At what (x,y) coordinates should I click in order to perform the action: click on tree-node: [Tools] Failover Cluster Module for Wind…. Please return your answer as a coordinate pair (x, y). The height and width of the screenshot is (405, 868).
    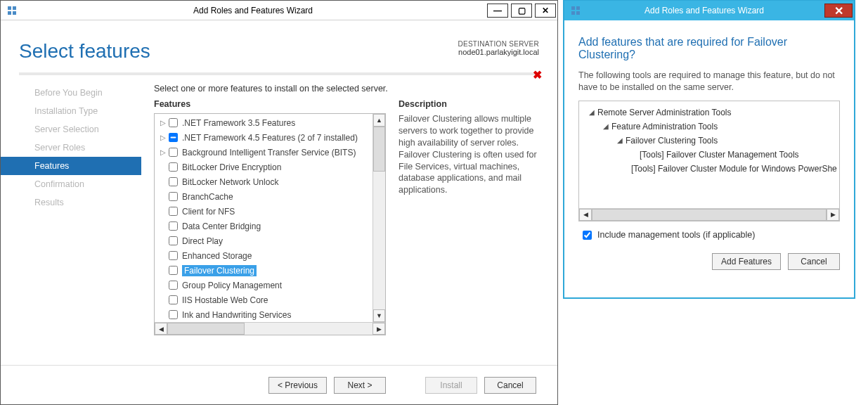
    Looking at the image, I should click on (709, 169).